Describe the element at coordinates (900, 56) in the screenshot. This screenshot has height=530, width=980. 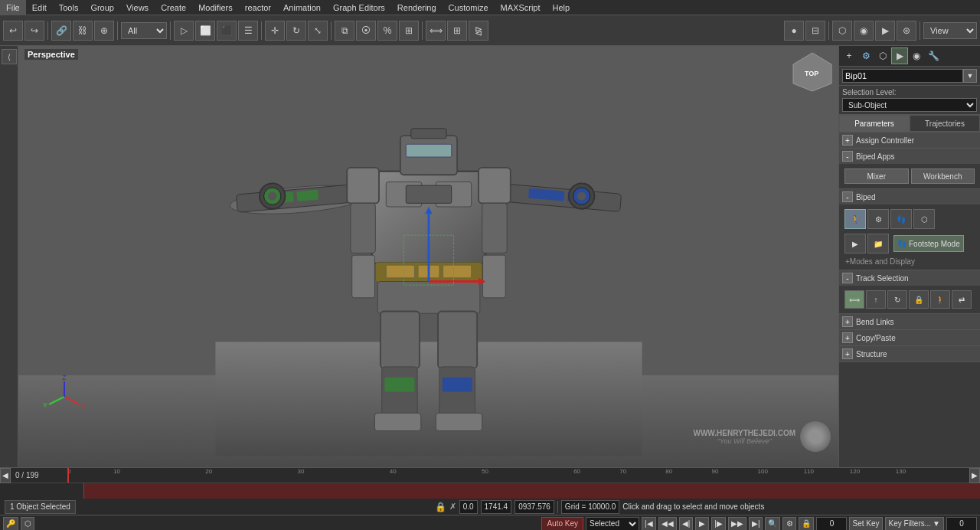
I see `motion-tab-icon: ▶` at that location.